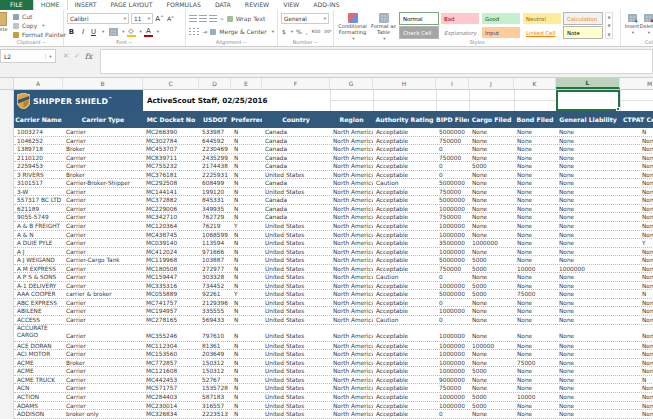 The image size is (653, 419). What do you see at coordinates (215, 235) in the screenshot?
I see `table-cell: 1068599` at bounding box center [215, 235].